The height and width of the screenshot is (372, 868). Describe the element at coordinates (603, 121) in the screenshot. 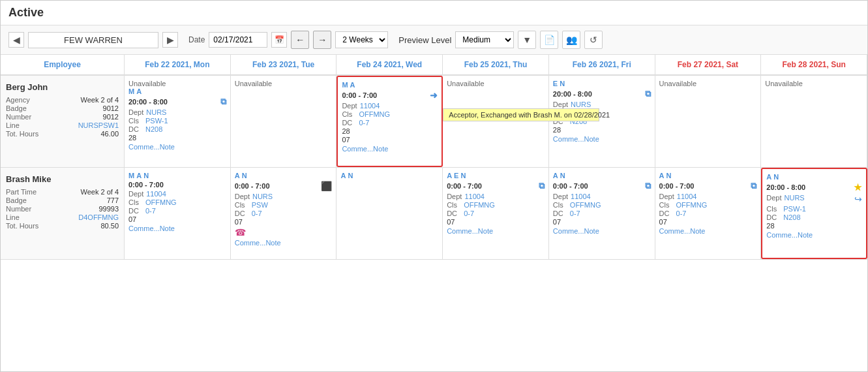

I see `berg-fri: EN 20:00 - 8:00 ⧉ Dept NURS Cls PSW-1` at that location.